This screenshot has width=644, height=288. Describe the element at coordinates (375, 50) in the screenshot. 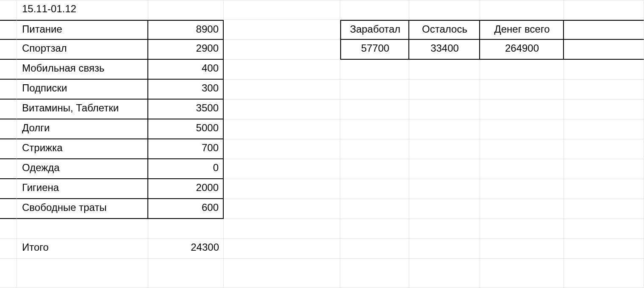

I see `summary-earned: 57700` at that location.